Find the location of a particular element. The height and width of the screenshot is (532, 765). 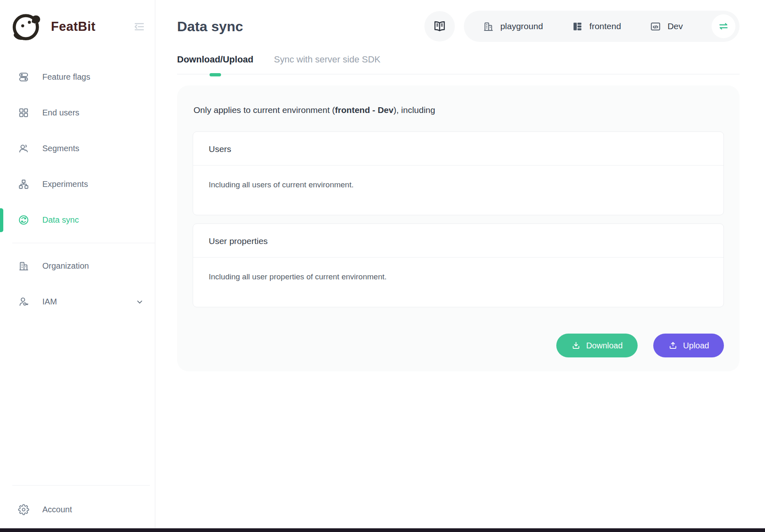

sidebar-item-end-users: End users is located at coordinates (77, 113).